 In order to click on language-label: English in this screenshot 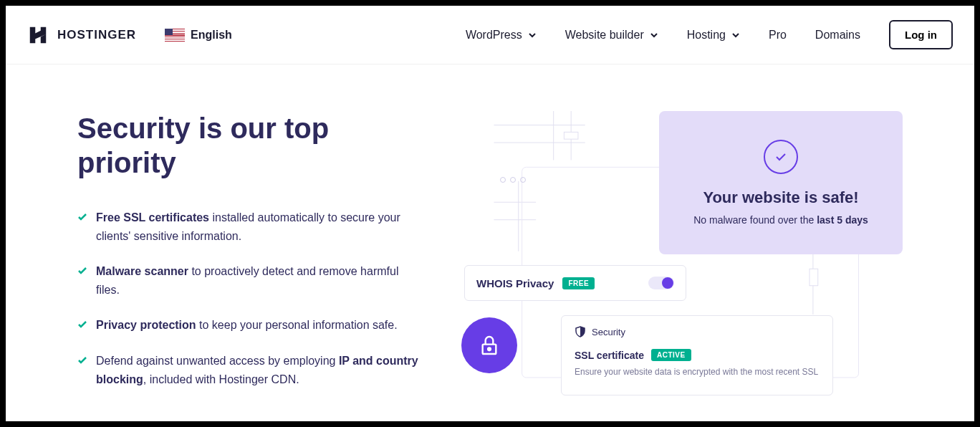, I will do `click(211, 35)`.